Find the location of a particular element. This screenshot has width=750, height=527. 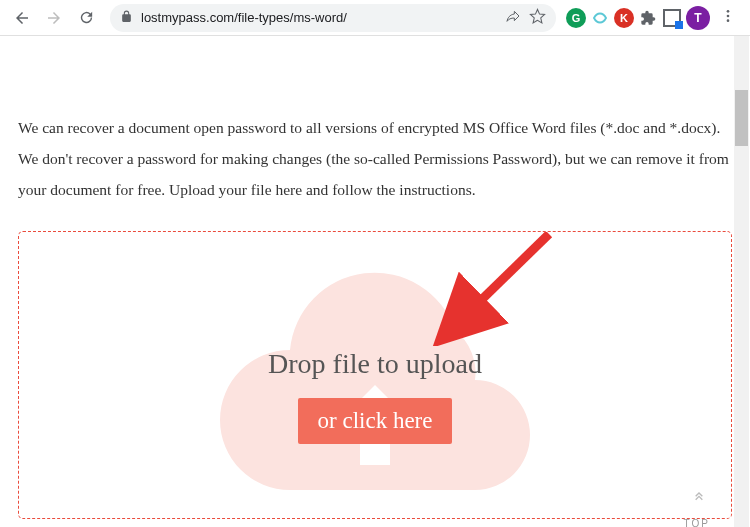

drop-label: Drop file to upload is located at coordinates (375, 364).